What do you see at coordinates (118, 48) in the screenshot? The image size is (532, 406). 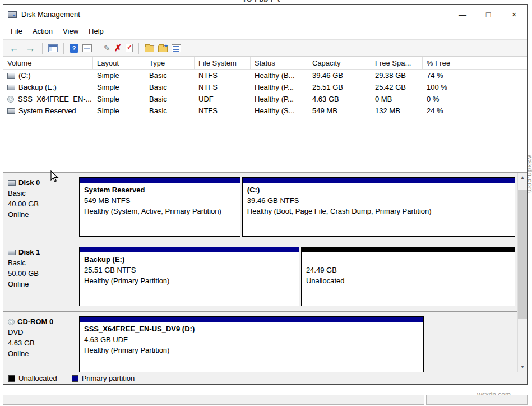 I see `delete-volume-icon: ✗` at bounding box center [118, 48].